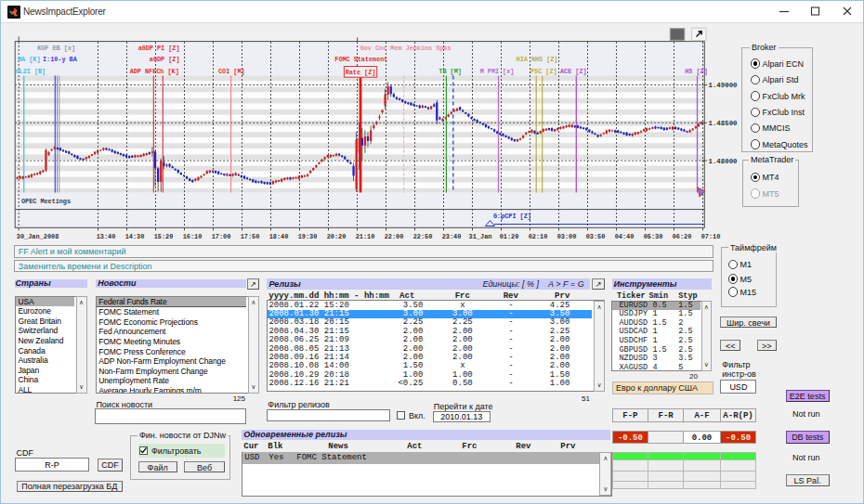 The width and height of the screenshot is (864, 504). I want to click on svg-text: 04:40, so click(624, 237).